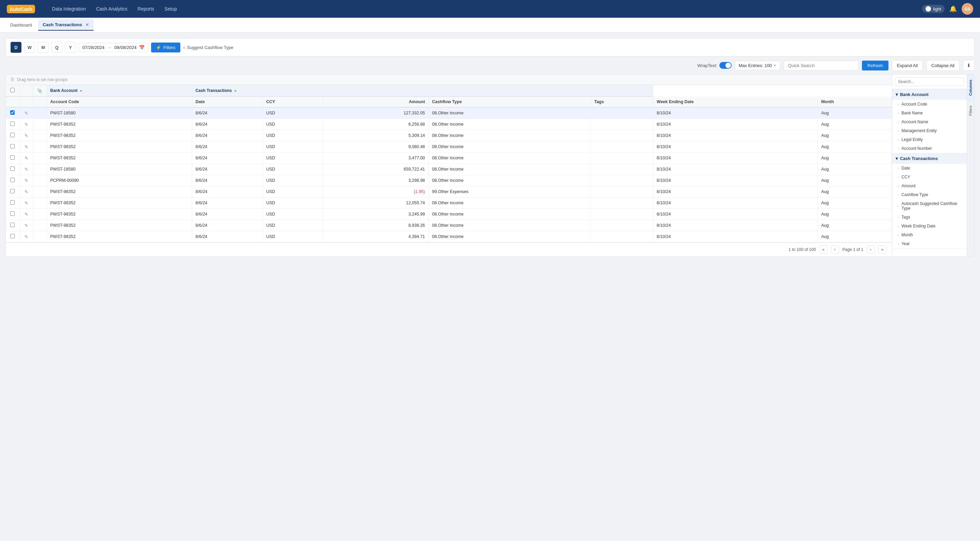 This screenshot has width=980, height=541. I want to click on th-week-ending-date: Week Ending Date, so click(735, 102).